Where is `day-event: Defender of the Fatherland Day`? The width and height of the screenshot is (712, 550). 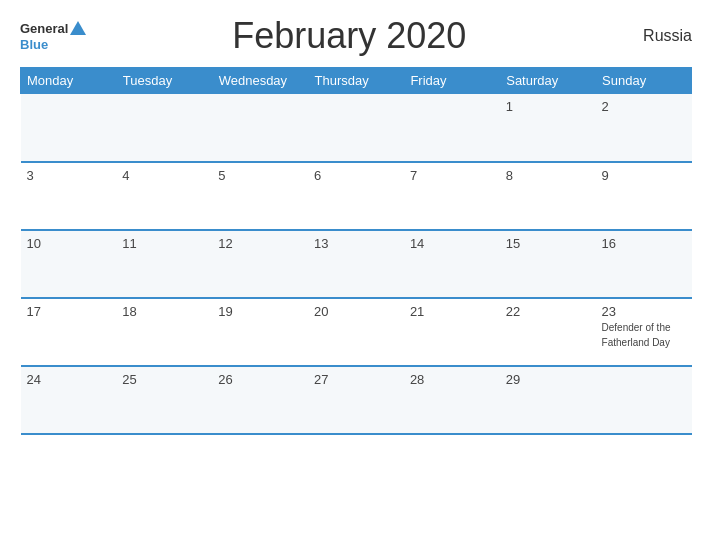
day-event: Defender of the Fatherland Day is located at coordinates (636, 335).